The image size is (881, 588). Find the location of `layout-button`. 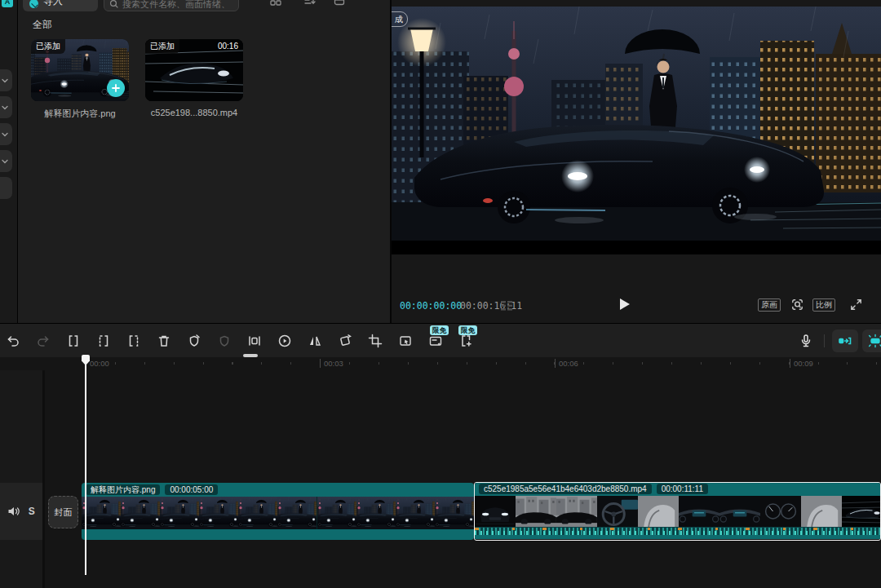

layout-button is located at coordinates (339, 3).